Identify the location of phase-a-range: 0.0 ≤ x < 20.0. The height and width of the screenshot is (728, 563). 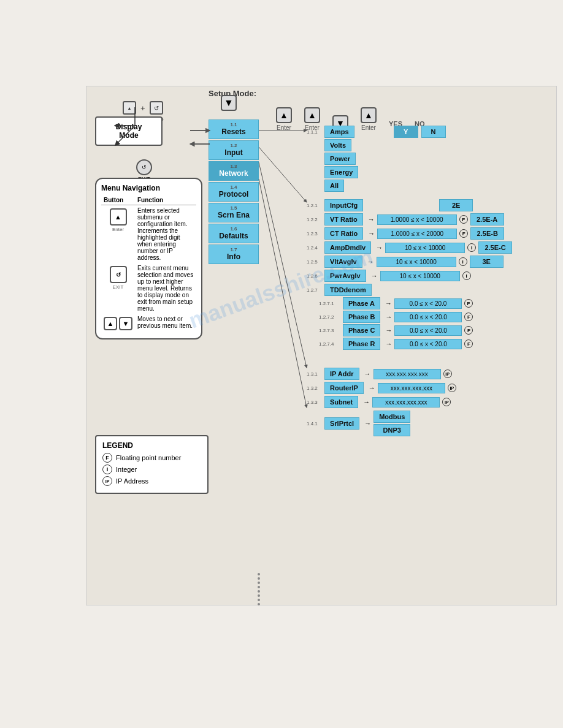
(428, 304).